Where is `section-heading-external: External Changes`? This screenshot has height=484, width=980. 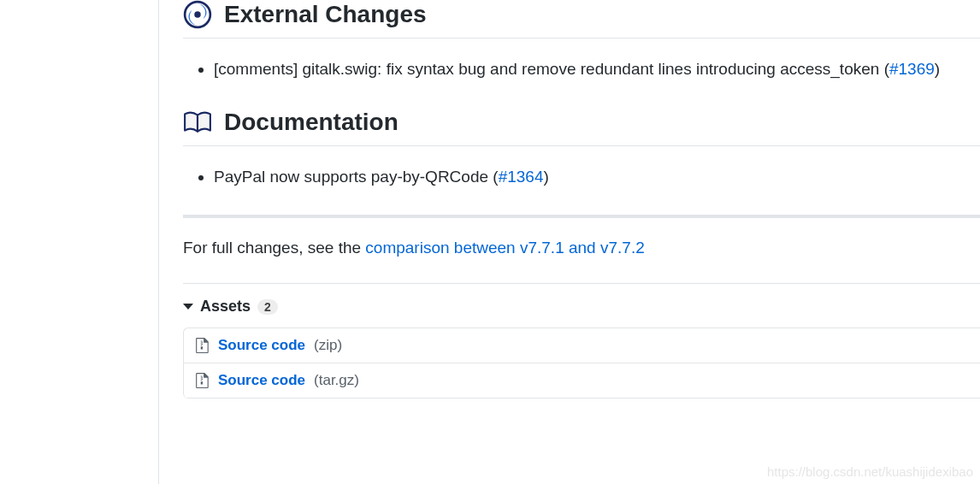 section-heading-external: External Changes is located at coordinates (582, 19).